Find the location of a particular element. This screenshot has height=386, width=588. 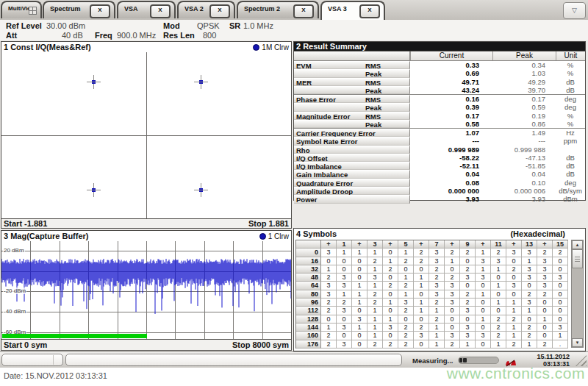

tab-vsa: VSA X is located at coordinates (146, 10).